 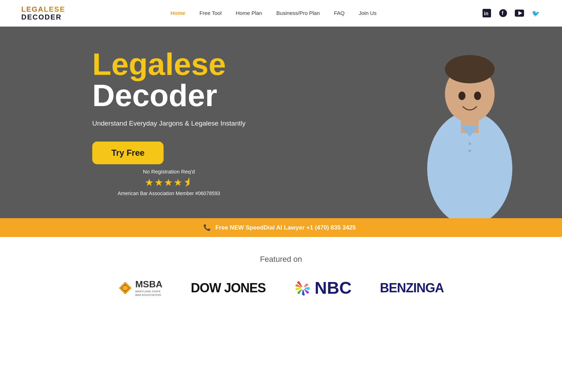 What do you see at coordinates (210, 13) in the screenshot?
I see `nav-free-tool: Free Tool` at bounding box center [210, 13].